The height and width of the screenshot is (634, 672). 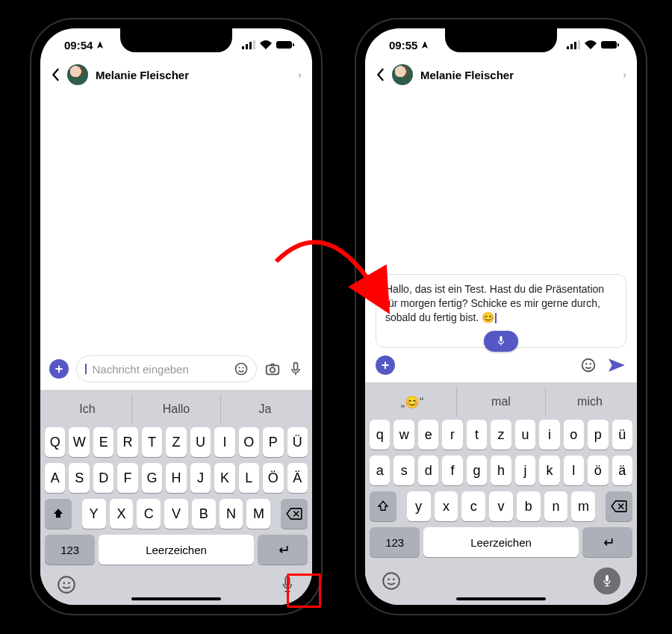 I want to click on draft-bubble: Hallo, das ist ein Test. Hast du die Prä…, so click(x=501, y=311).